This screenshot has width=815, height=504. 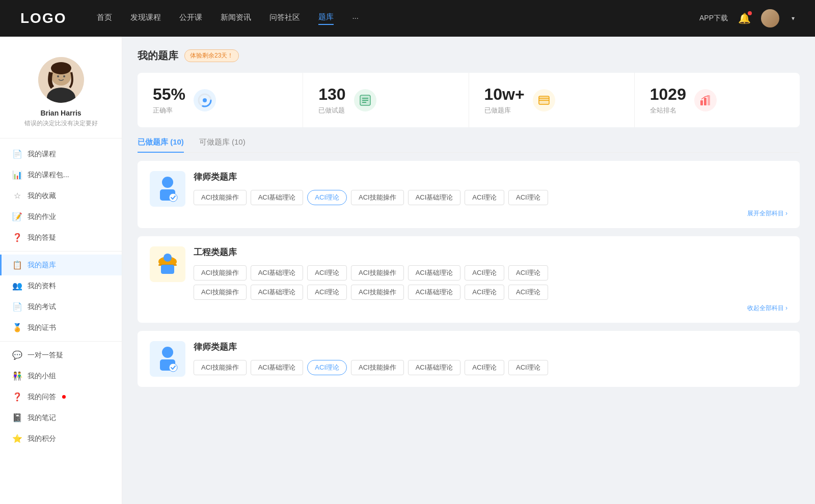 What do you see at coordinates (491, 309) in the screenshot?
I see `collapse-link-2: 收起全部科目 ›` at bounding box center [491, 309].